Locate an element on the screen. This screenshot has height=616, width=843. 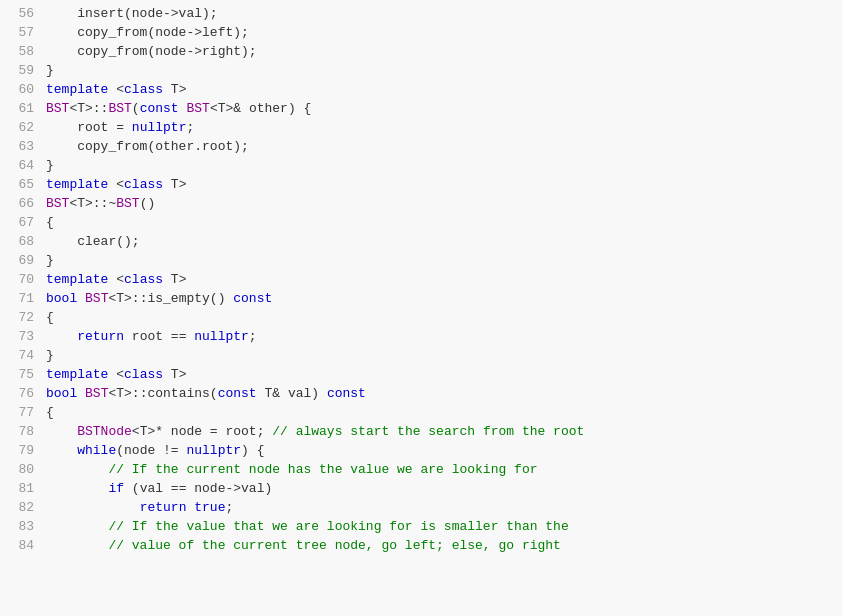
line-number: 77 is located at coordinates (23, 412).